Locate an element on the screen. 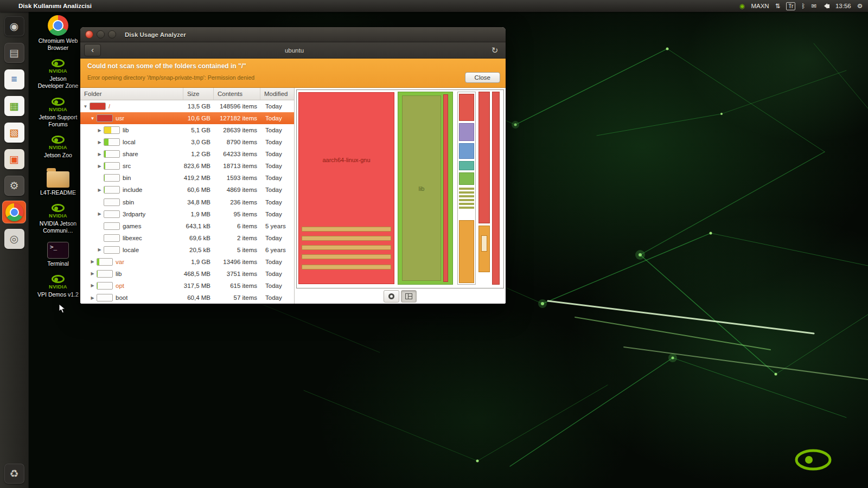 This screenshot has width=868, height=488. titlebar: Disk Usage Analyzer is located at coordinates (293, 35).